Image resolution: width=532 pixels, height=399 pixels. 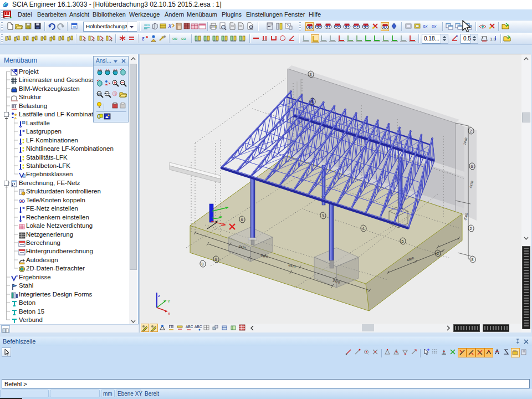 What do you see at coordinates (169, 314) in the screenshot?
I see `svg-text: x` at bounding box center [169, 314].